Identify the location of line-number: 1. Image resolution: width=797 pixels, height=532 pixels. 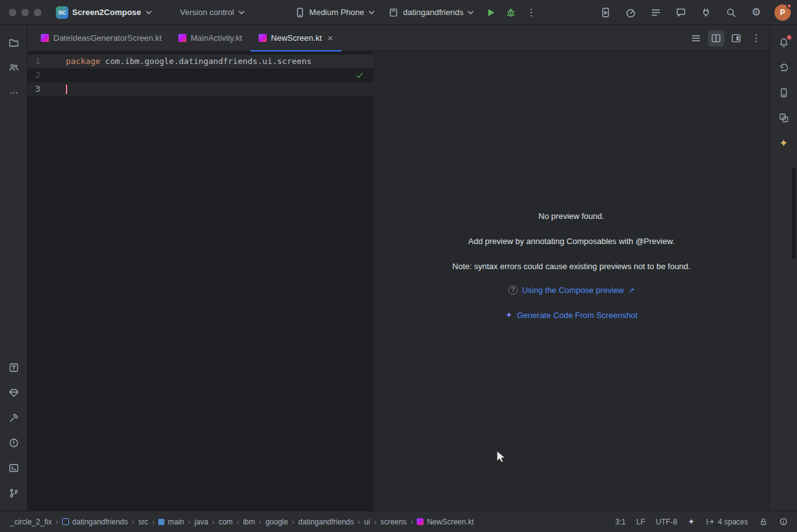
(34, 61).